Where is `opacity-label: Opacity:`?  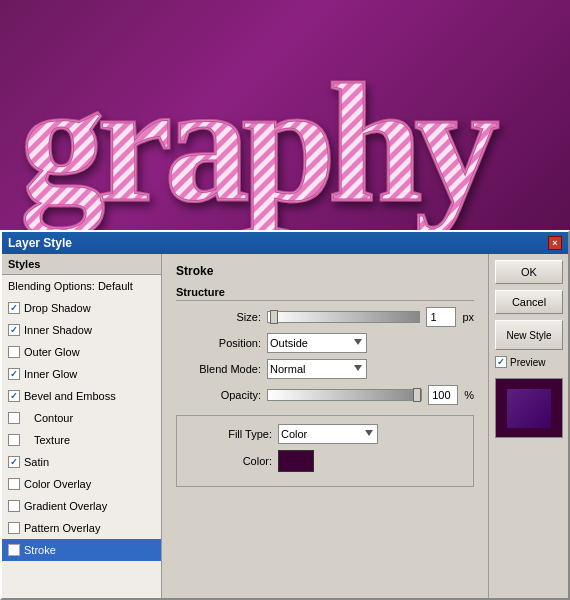 opacity-label: Opacity: is located at coordinates (218, 395).